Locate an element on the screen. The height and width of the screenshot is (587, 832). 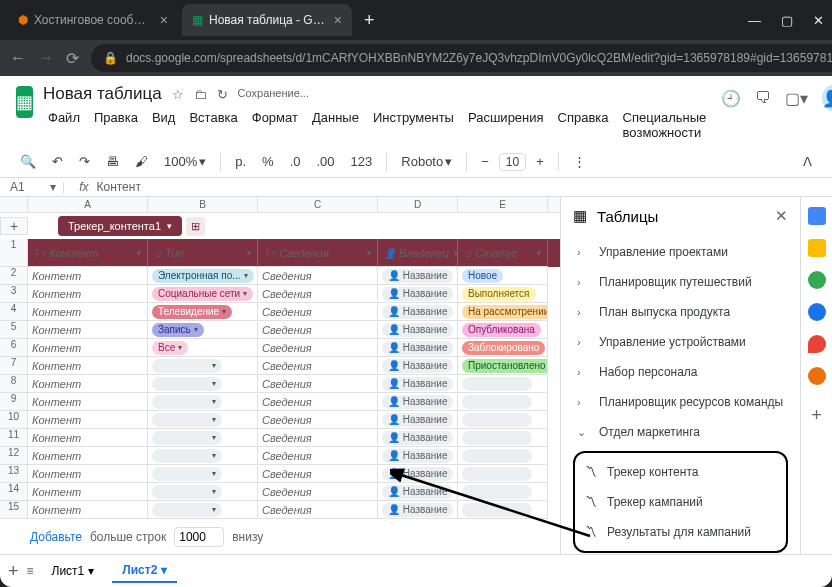
row-header: 13 is located at coordinates (14, 474).